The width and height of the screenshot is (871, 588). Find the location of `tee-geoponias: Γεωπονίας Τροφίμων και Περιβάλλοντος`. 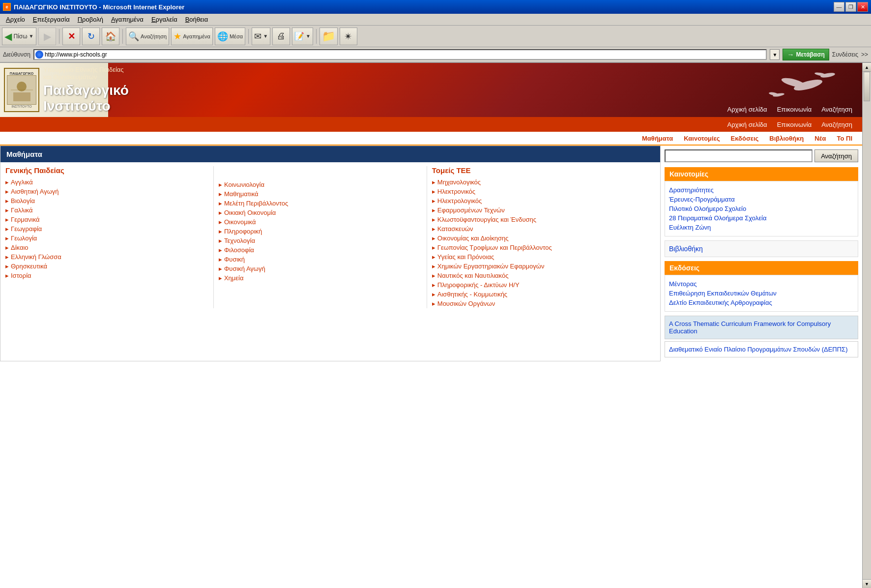

tee-geoponias: Γεωπονίας Τροφίμων και Περιβάλλοντος is located at coordinates (544, 248).